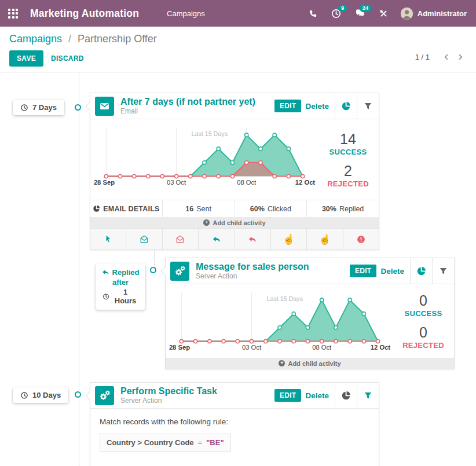 The height and width of the screenshot is (466, 476). I want to click on replied-cell: 30% Replied, so click(343, 208).